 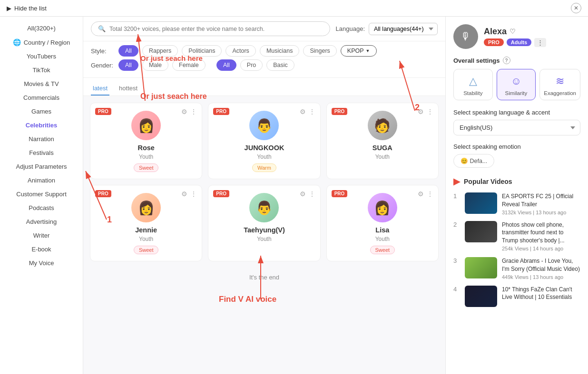 I want to click on search-row: 🔍 Language: All languages(44+), so click(x=265, y=29).